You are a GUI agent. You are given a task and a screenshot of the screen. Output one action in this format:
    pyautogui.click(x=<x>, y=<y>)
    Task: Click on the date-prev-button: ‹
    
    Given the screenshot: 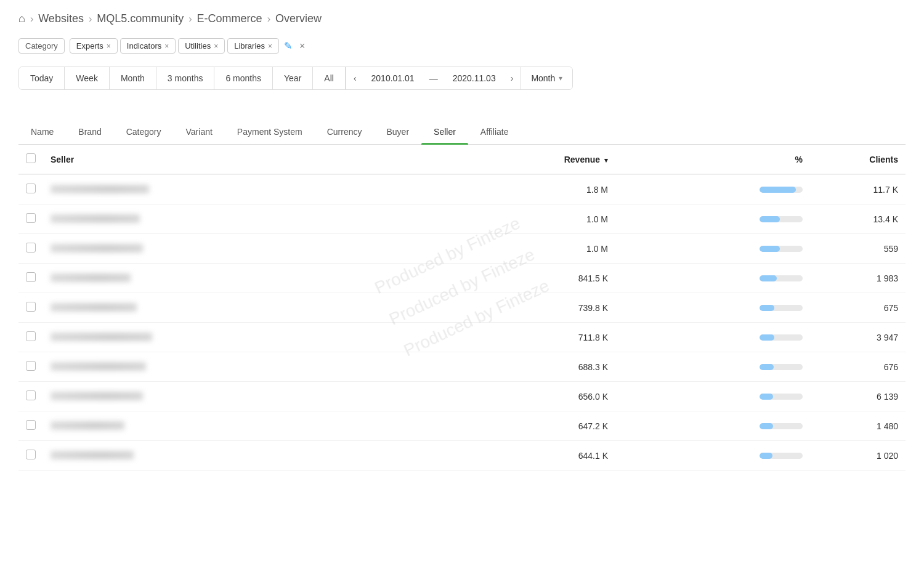 What is the action you would take?
    pyautogui.click(x=355, y=78)
    